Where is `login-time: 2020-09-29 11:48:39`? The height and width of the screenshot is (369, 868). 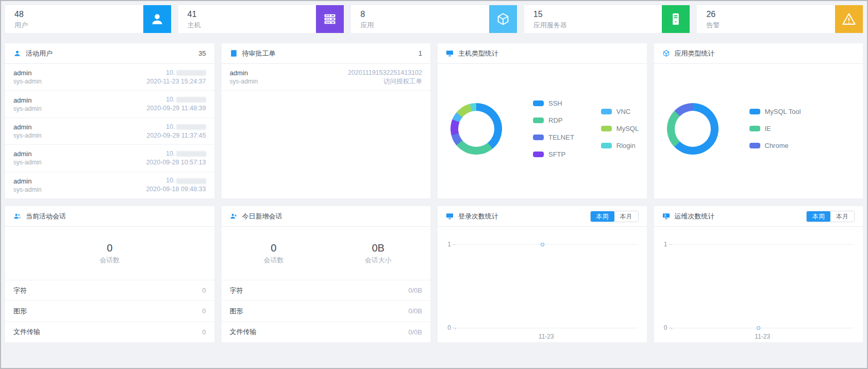
login-time: 2020-09-29 11:48:39 is located at coordinates (176, 108).